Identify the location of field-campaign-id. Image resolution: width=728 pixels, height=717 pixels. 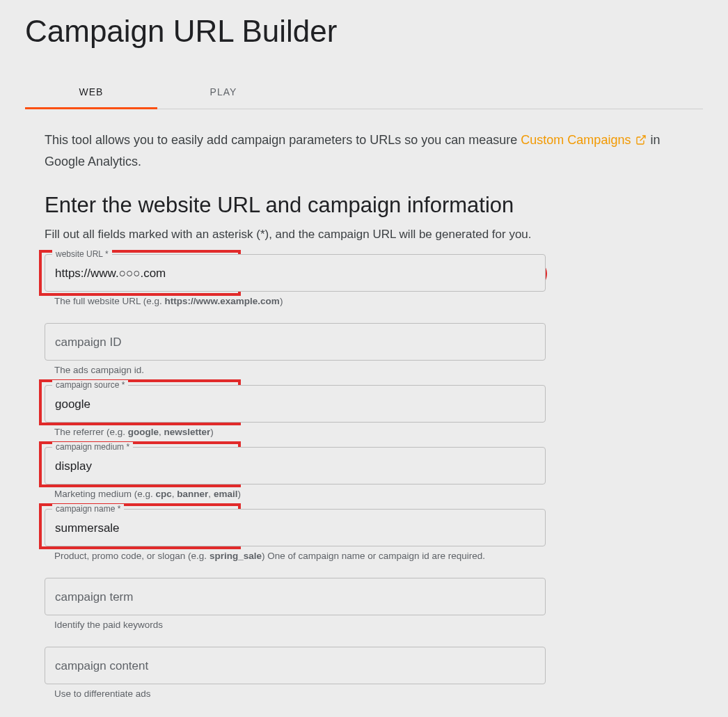
(295, 342).